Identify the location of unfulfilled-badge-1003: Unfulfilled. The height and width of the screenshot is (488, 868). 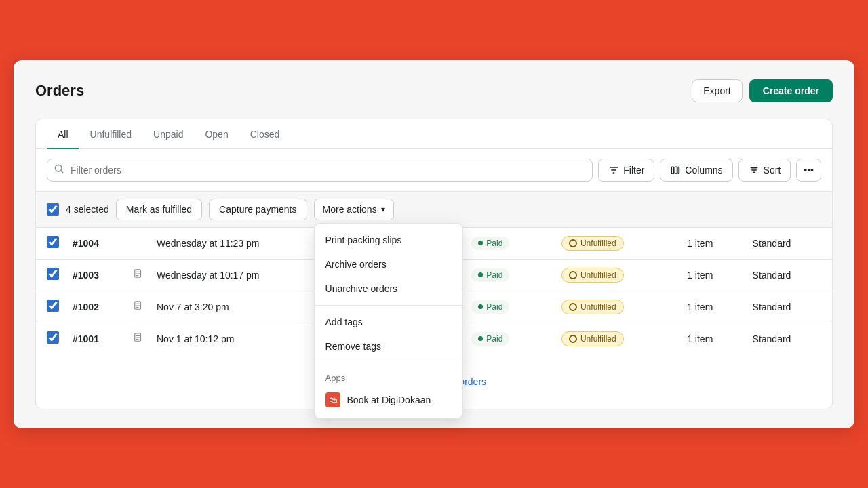
(593, 275).